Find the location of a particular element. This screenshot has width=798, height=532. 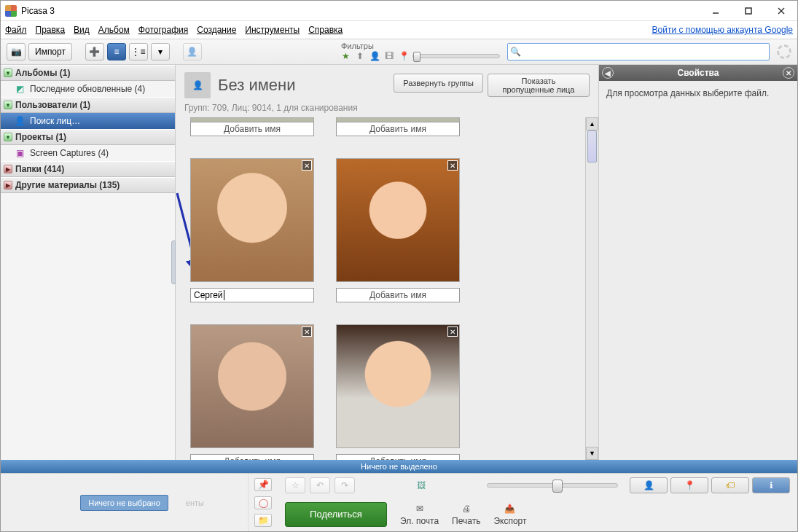

tab-places: 📍 is located at coordinates (689, 485).